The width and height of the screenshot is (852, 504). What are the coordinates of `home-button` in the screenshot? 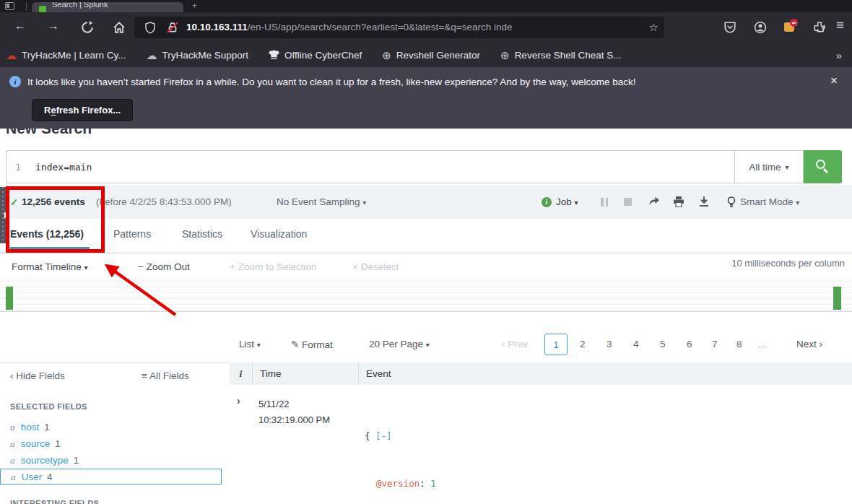 It's located at (119, 27).